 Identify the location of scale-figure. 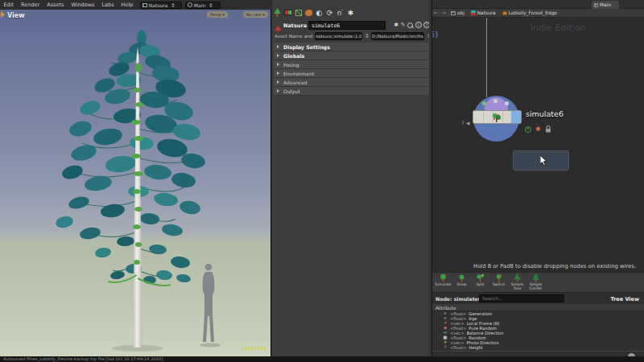
(209, 302).